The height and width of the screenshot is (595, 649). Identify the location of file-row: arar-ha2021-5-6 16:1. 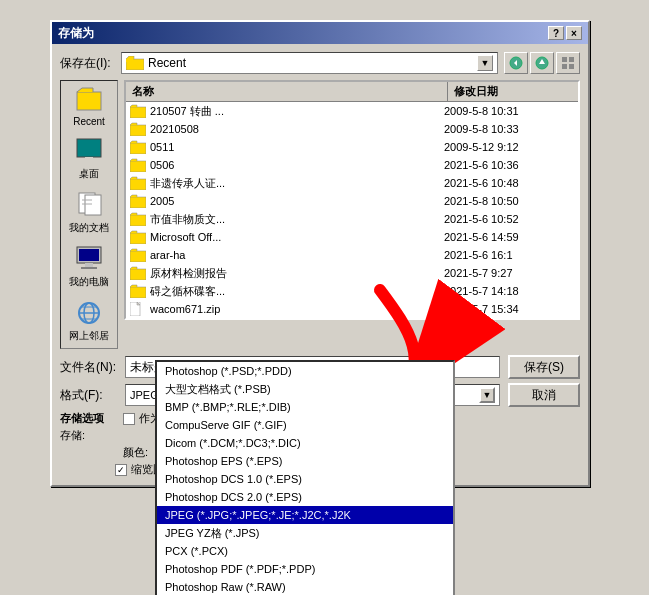
(352, 255).